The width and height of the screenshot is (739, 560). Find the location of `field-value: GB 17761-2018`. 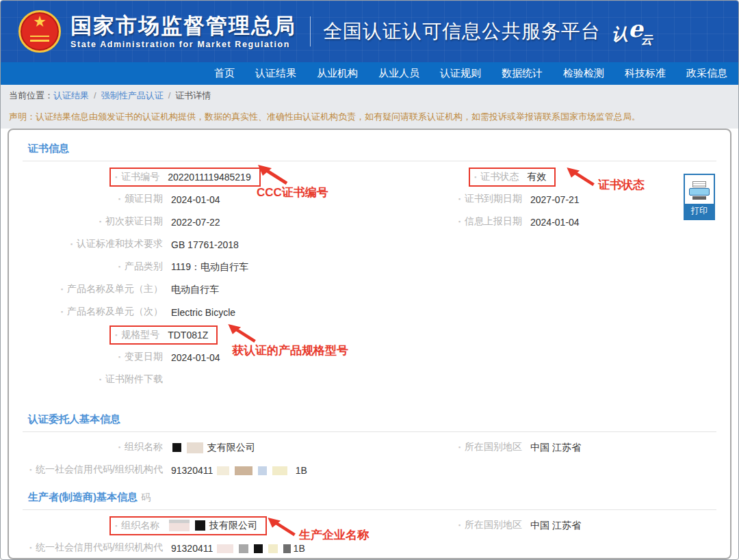

field-value: GB 17761-2018 is located at coordinates (205, 245).